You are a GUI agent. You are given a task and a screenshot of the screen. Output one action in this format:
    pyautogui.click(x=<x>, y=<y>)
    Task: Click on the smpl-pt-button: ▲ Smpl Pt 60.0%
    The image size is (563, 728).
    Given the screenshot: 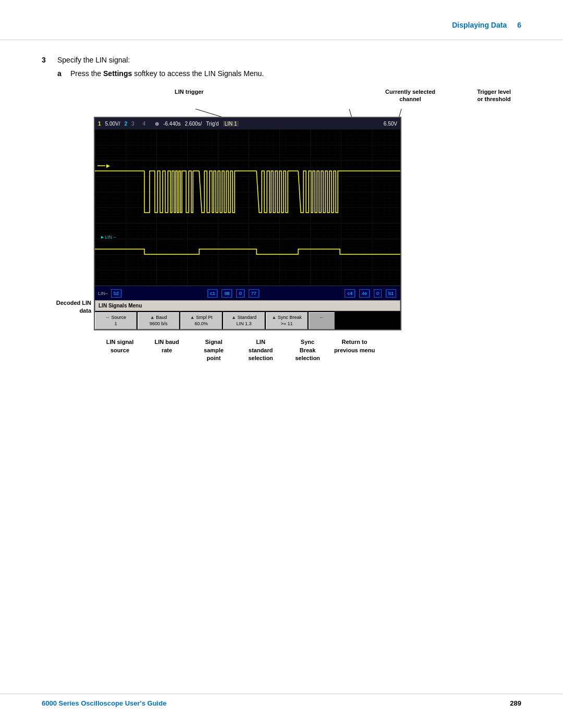 What is the action you would take?
    pyautogui.click(x=201, y=321)
    